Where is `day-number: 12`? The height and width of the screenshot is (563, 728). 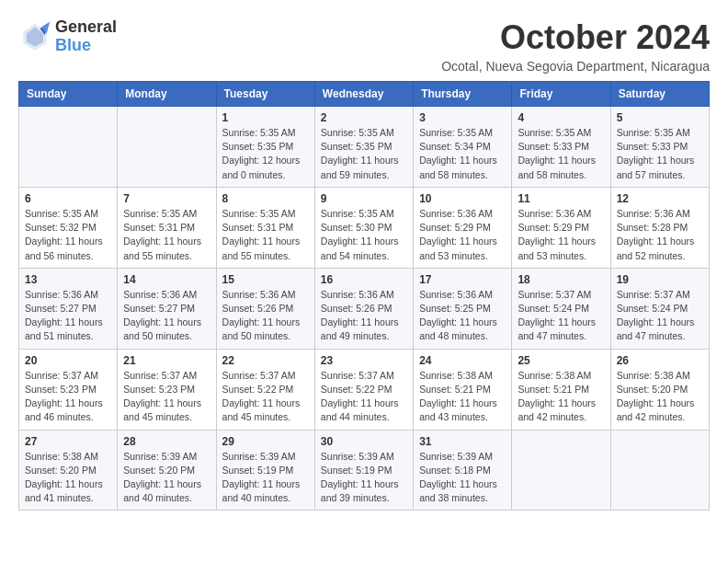 day-number: 12 is located at coordinates (660, 199).